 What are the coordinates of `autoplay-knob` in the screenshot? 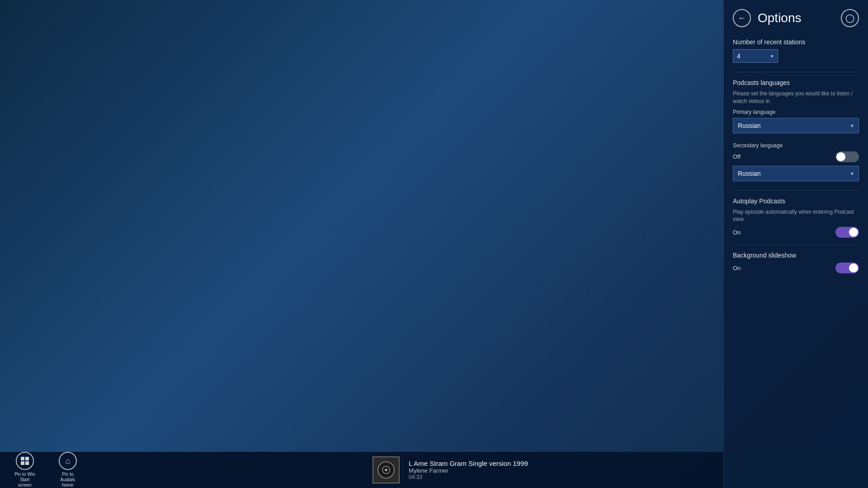 It's located at (854, 232).